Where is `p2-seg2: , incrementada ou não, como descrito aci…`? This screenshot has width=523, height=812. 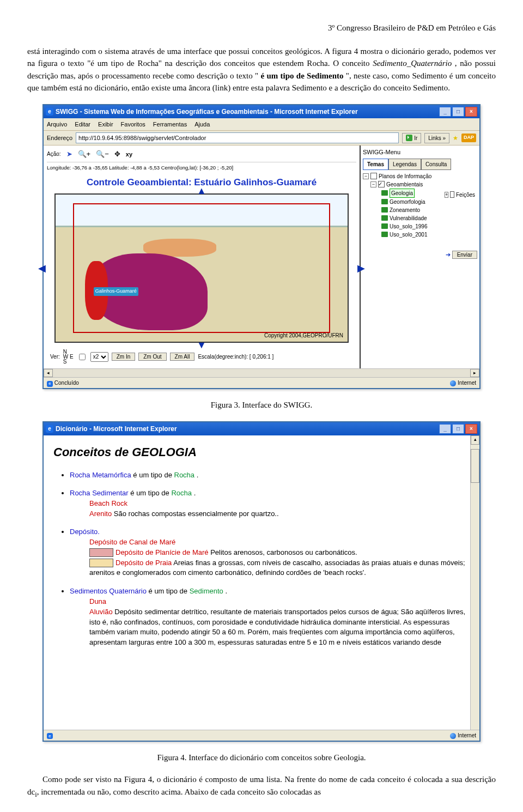 p2-seg2: , incrementada ou não, como descrito aci… is located at coordinates (179, 792).